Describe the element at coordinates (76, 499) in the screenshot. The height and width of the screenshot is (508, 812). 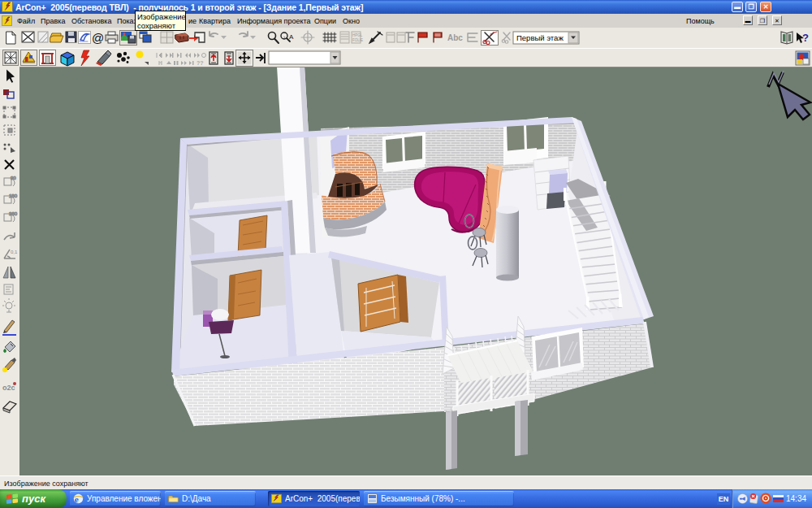
I see `svg-text: e` at that location.